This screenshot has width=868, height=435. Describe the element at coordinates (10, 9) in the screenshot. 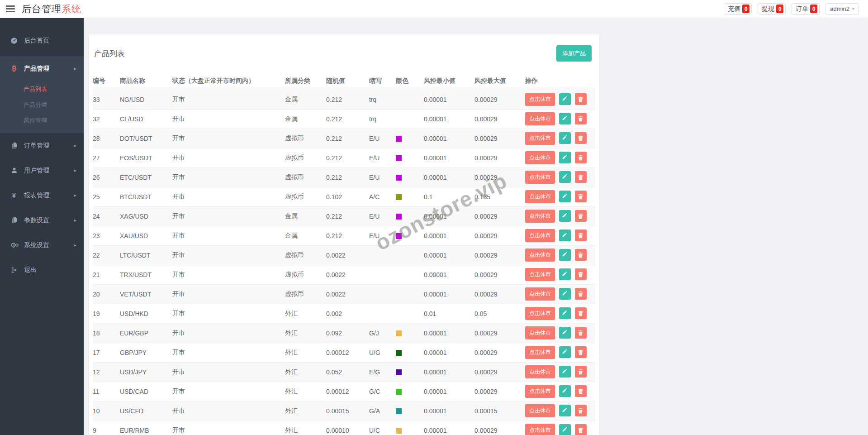

I see `hamburger-menu-icon` at that location.